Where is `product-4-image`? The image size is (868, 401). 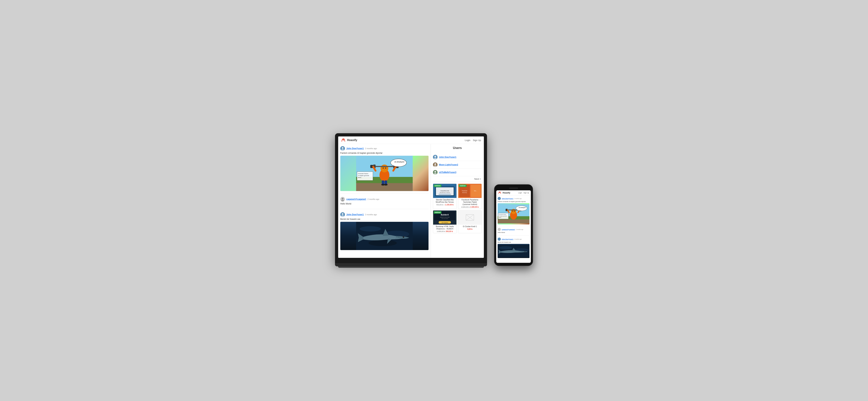 product-4-image is located at coordinates (470, 218).